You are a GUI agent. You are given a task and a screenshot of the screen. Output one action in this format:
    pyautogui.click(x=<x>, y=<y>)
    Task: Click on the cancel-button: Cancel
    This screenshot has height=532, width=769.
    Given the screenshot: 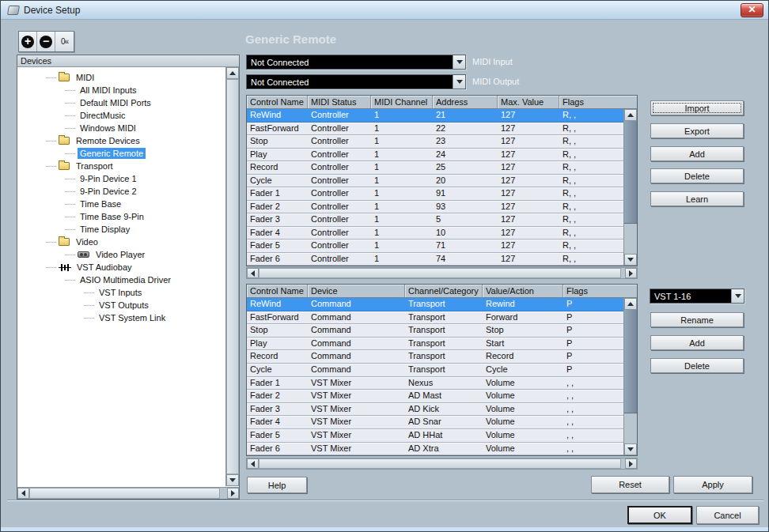 What is the action you would take?
    pyautogui.click(x=728, y=515)
    